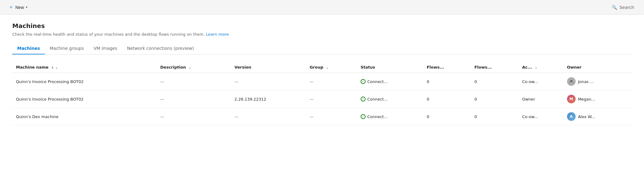 The height and width of the screenshot is (171, 644). Describe the element at coordinates (322, 49) in the screenshot. I see `tabs-nav: Machines Machine groups VM images Networ…` at that location.